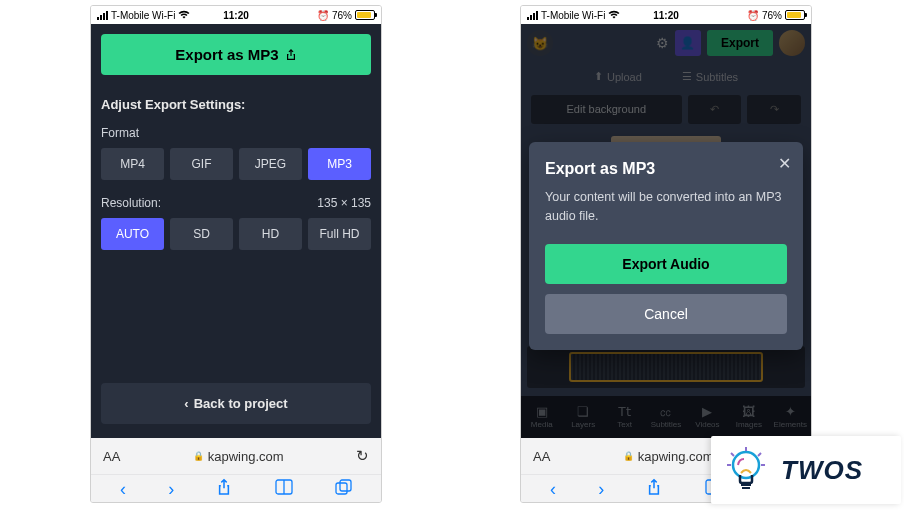 The width and height of the screenshot is (904, 510). I want to click on logo-icon: 😺, so click(540, 43).